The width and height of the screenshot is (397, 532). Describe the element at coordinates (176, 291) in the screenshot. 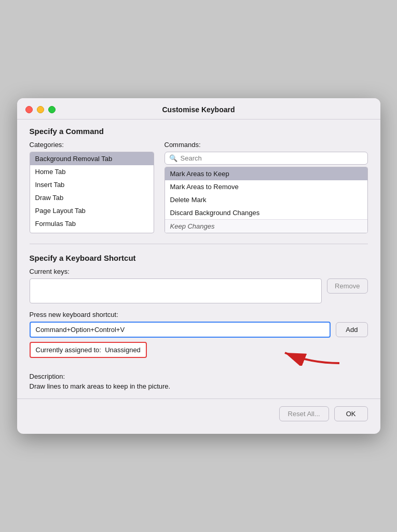

I see `current-keys-input` at that location.